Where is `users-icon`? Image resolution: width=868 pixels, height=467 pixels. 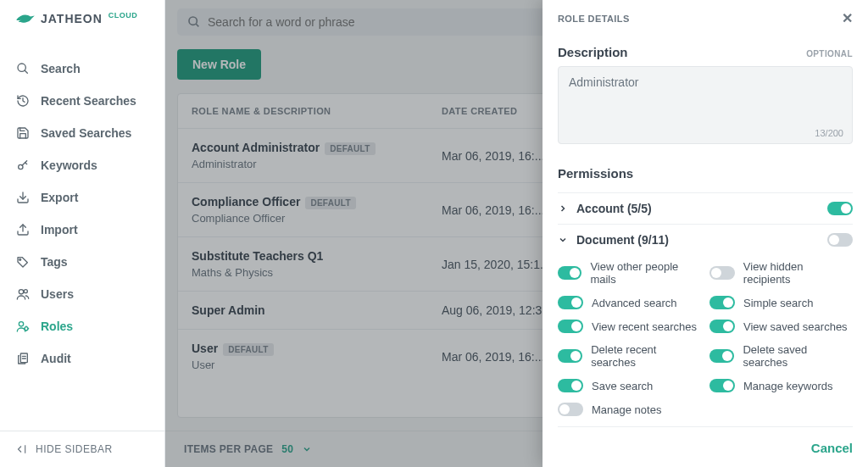
users-icon is located at coordinates (23, 294).